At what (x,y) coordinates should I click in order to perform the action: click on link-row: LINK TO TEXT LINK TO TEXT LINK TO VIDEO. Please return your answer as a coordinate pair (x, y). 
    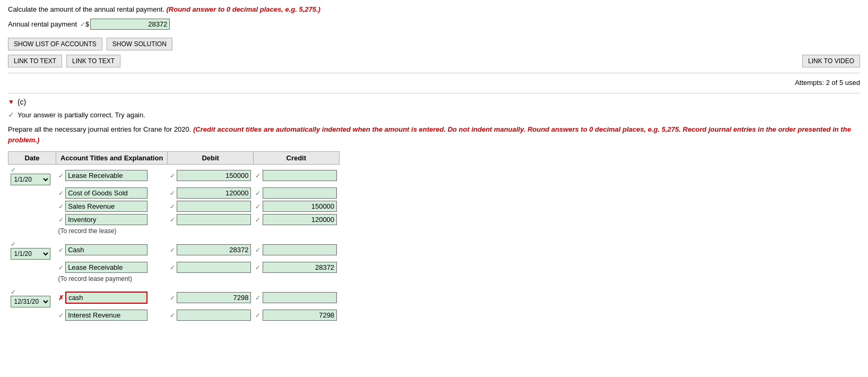
    Looking at the image, I should click on (434, 61).